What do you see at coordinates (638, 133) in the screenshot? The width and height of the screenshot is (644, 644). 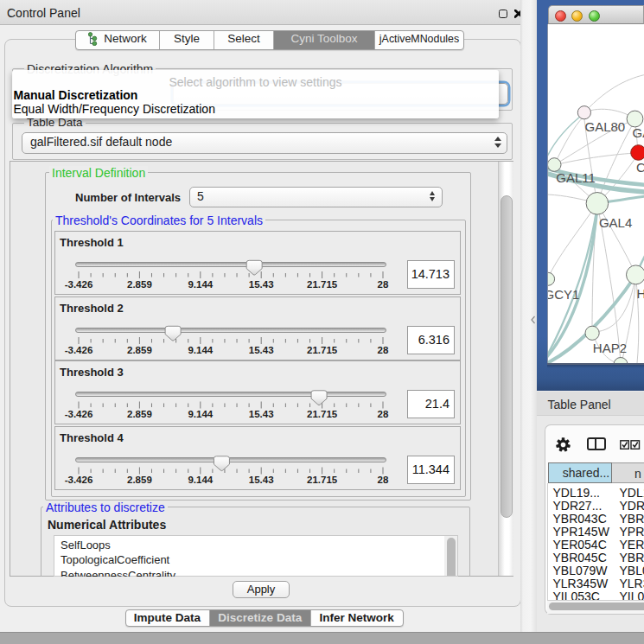 I see `svg-text: GA` at bounding box center [638, 133].